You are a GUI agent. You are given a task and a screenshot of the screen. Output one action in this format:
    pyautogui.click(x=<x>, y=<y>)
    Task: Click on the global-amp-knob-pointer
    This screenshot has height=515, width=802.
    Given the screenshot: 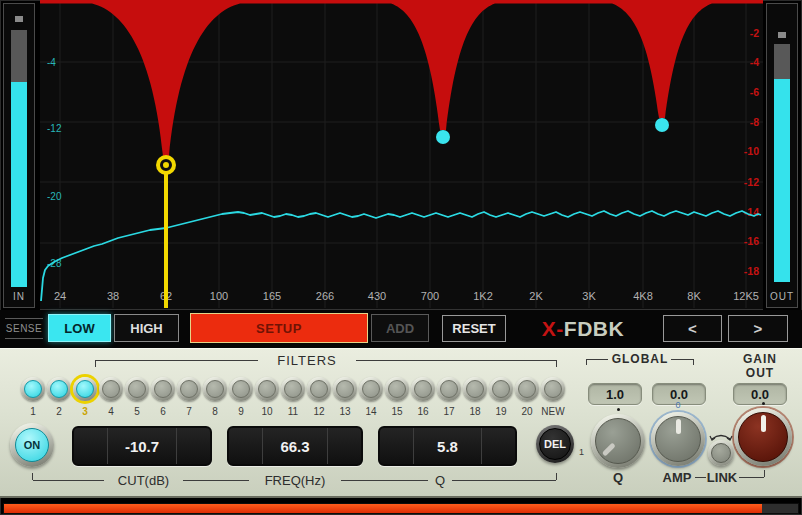 What is the action you would take?
    pyautogui.click(x=678, y=426)
    